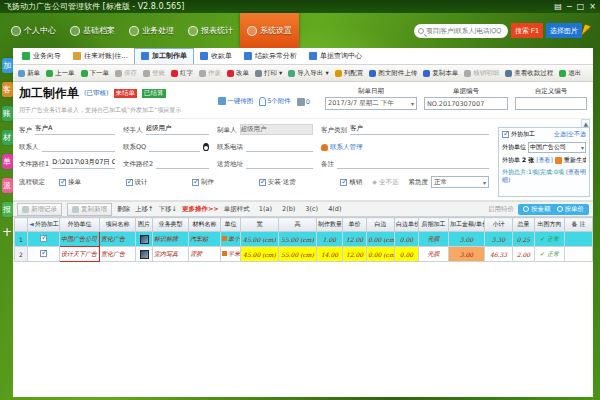 The width and height of the screenshot is (600, 400). I want to click on delete-row-button: 删除, so click(124, 210).